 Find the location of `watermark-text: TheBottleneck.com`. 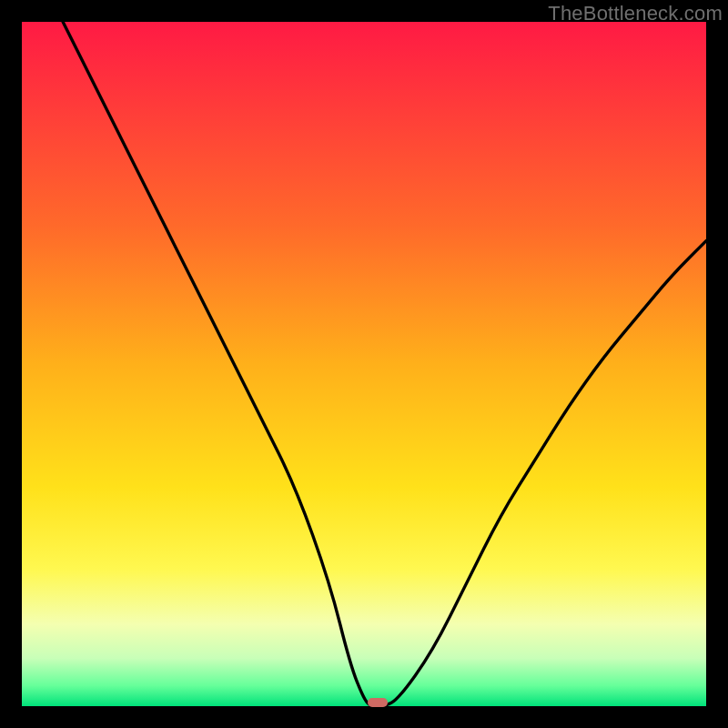

watermark-text: TheBottleneck.com is located at coordinates (635, 14).